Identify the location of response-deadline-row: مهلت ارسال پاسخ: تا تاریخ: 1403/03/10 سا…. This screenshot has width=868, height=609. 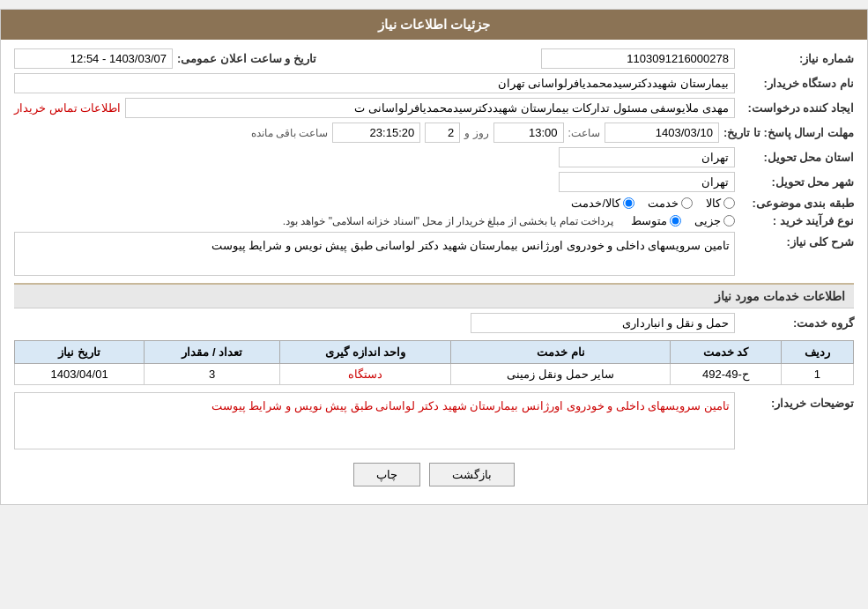
(434, 132).